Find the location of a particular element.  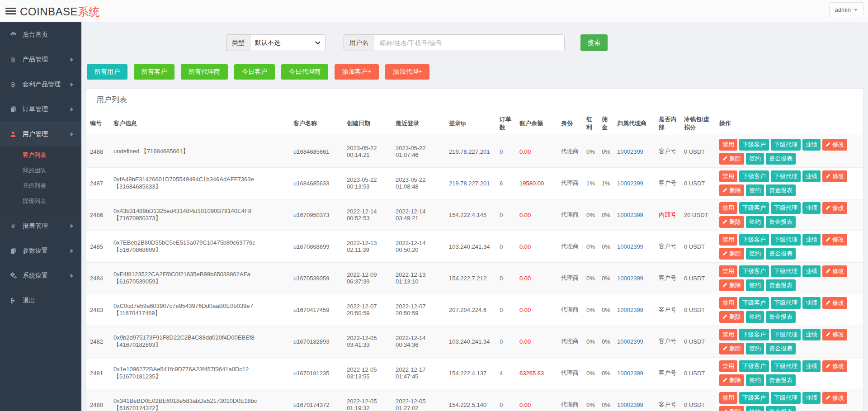

today-customers-button: 今日客户 is located at coordinates (255, 72).